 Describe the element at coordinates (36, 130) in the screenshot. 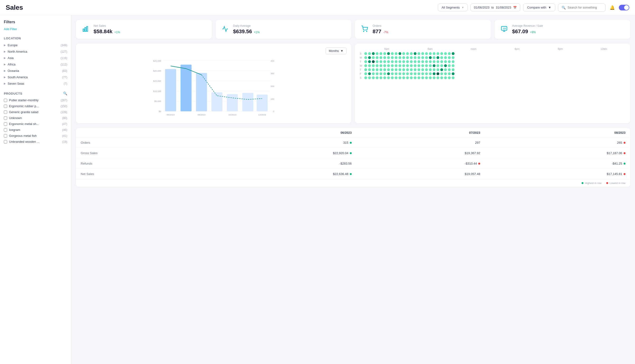

I see `product-item: Icegram (46)` at that location.